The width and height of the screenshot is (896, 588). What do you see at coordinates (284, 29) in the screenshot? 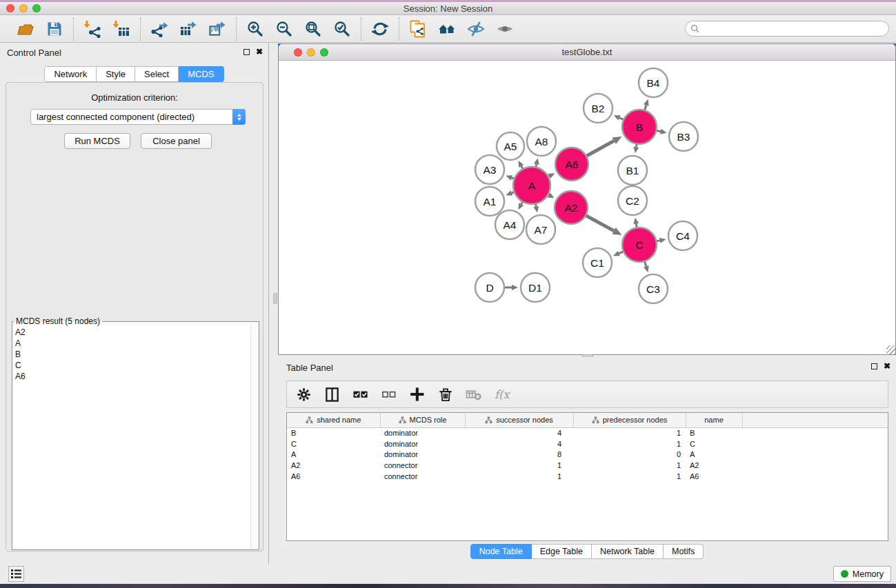
I see `zoom-out-icon` at bounding box center [284, 29].